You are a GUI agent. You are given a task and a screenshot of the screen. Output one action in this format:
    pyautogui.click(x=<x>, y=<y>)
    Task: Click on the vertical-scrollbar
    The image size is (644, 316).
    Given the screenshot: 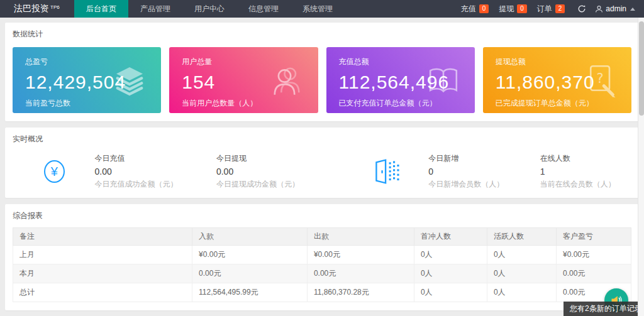 What is the action you would take?
    pyautogui.click(x=641, y=167)
    